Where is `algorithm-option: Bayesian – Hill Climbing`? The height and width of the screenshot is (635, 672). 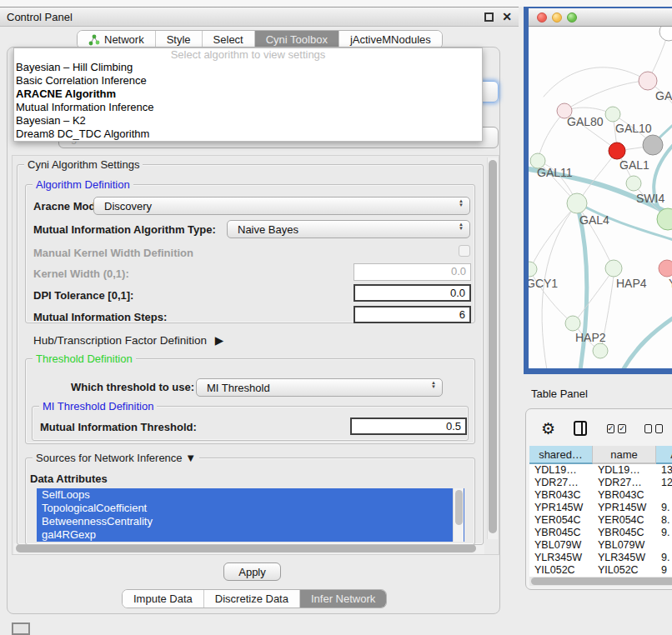
algorithm-option: Bayesian – Hill Climbing is located at coordinates (248, 68).